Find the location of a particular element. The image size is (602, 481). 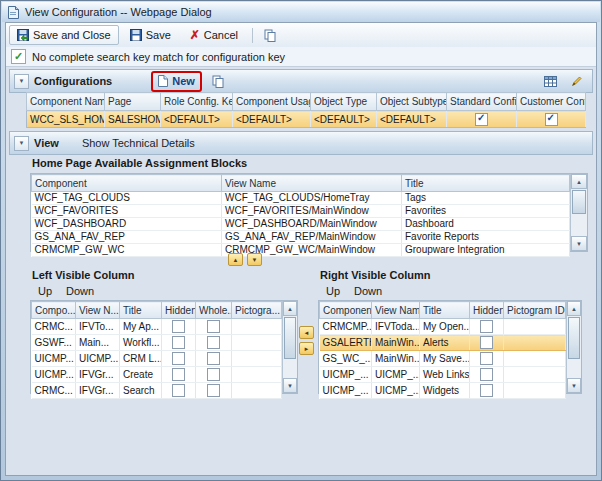

view-collapse-button: ▼ is located at coordinates (22, 144).